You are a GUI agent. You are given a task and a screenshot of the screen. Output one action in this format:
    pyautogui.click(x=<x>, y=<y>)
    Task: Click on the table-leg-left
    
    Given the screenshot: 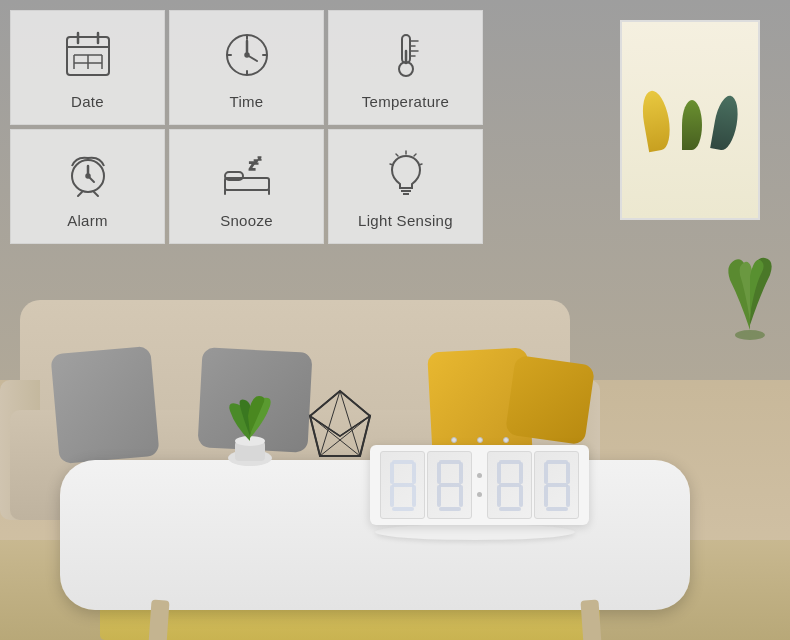 What is the action you would take?
    pyautogui.click(x=158, y=620)
    